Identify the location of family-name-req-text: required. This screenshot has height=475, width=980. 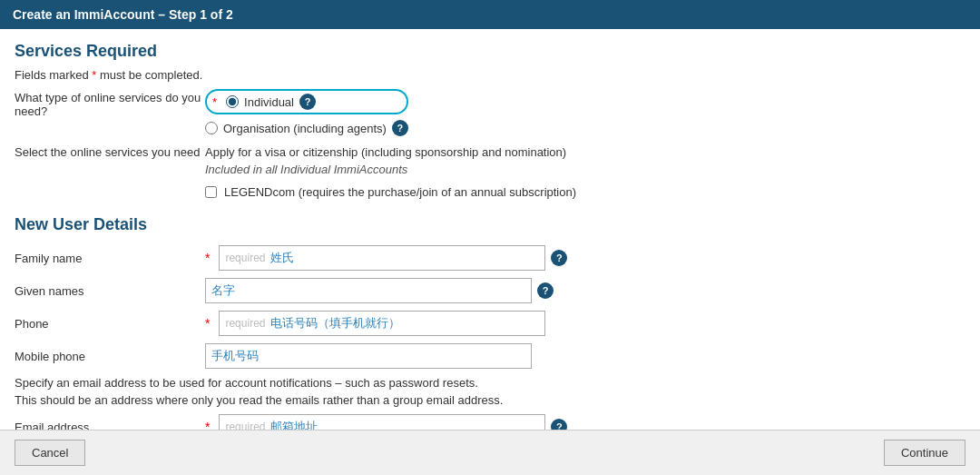
(245, 258).